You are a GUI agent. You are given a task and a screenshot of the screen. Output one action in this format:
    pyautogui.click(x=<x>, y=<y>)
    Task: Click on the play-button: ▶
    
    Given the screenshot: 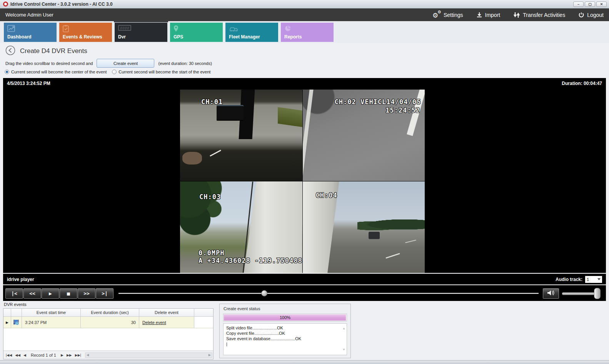 What is the action you would take?
    pyautogui.click(x=50, y=294)
    